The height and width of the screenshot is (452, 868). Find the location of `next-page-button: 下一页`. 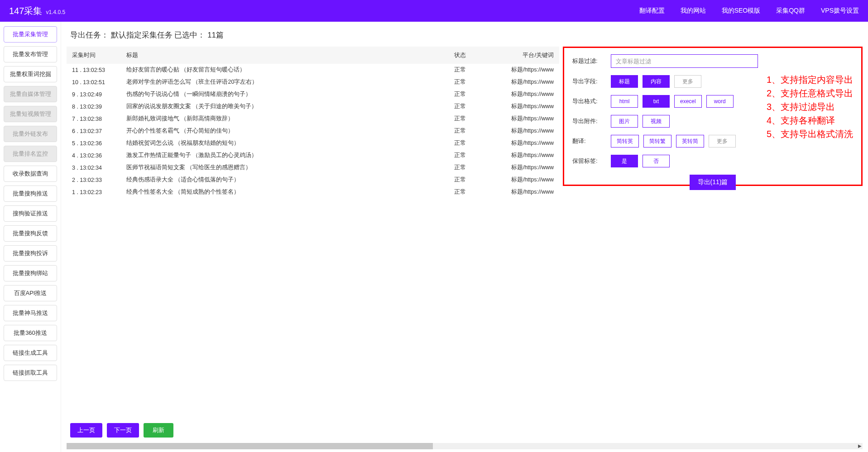

next-page-button: 下一页 is located at coordinates (123, 430).